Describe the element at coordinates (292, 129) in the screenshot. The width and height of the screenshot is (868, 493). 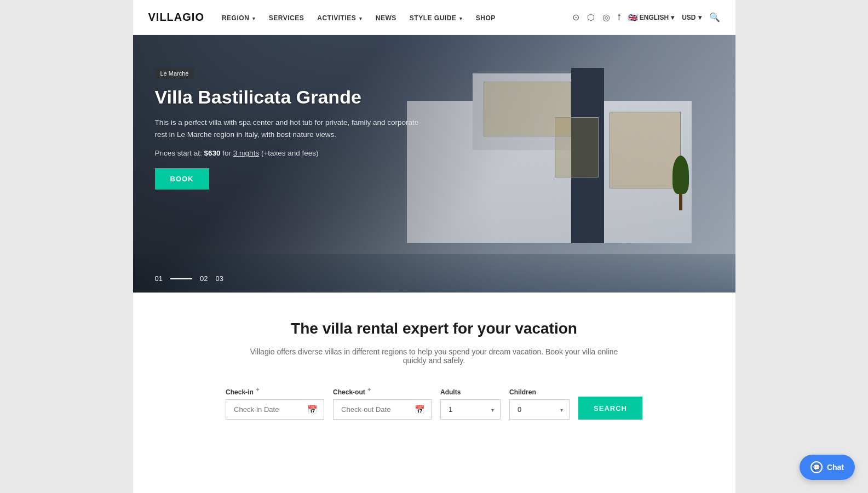
I see `hero-content: Le Marche Villa Bastilicata Grande This …` at that location.